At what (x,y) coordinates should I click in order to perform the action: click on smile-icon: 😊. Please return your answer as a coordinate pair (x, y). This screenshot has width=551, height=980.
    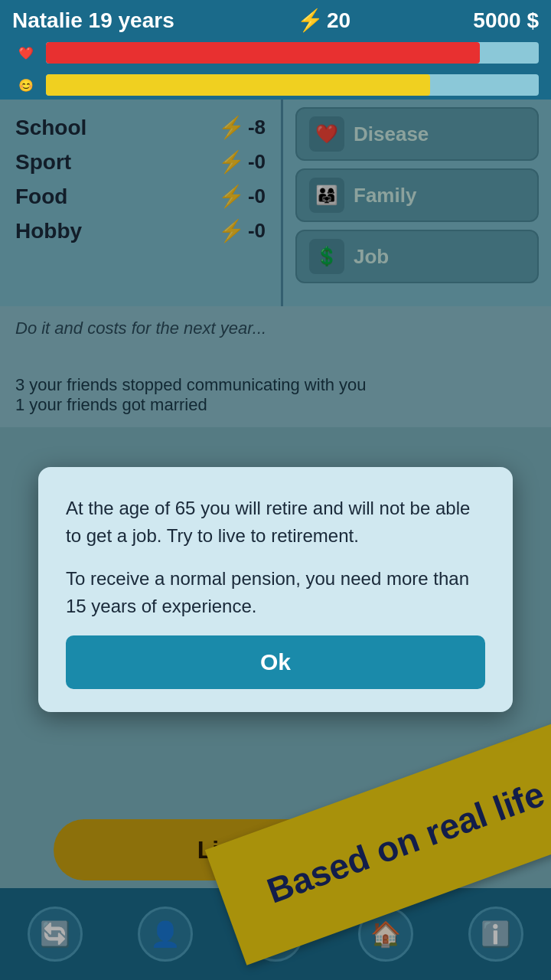
    Looking at the image, I should click on (26, 85).